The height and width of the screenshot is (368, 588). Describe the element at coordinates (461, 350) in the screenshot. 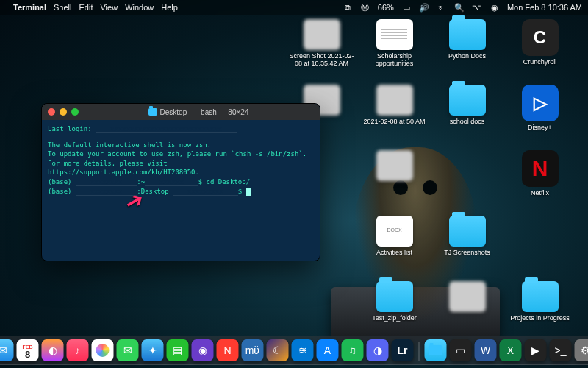

I see `dock-doc-recent-1-icon: ▭` at that location.